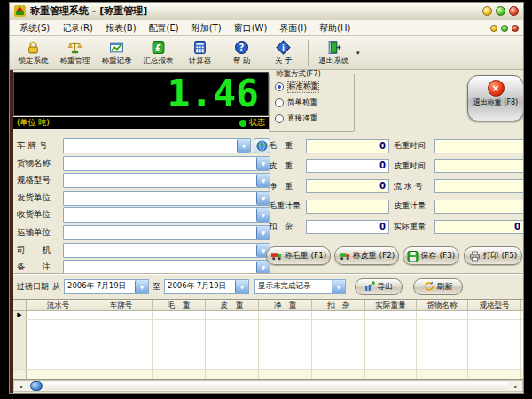  I want to click on lock-system-button: 锁定系统, so click(34, 53).